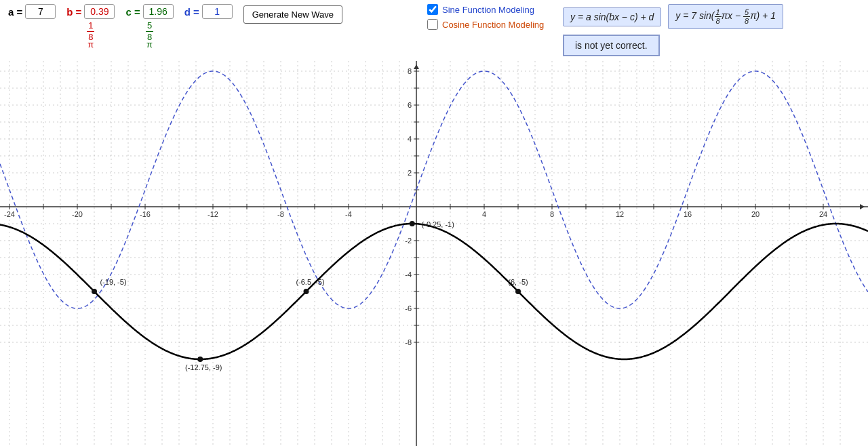 This screenshot has width=868, height=446. Describe the element at coordinates (486, 19) in the screenshot. I see `legend: Sine Function Modeling Cosine Function M…` at that location.